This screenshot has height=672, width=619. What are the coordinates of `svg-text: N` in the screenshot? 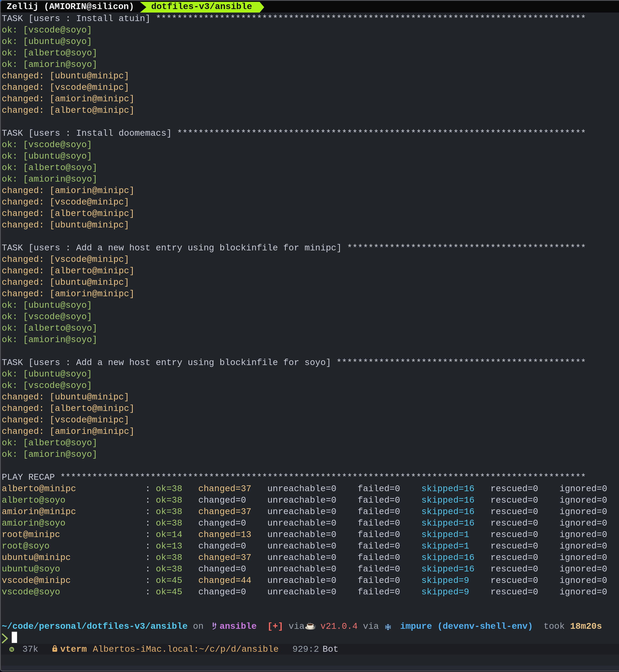 It's located at (11, 649).